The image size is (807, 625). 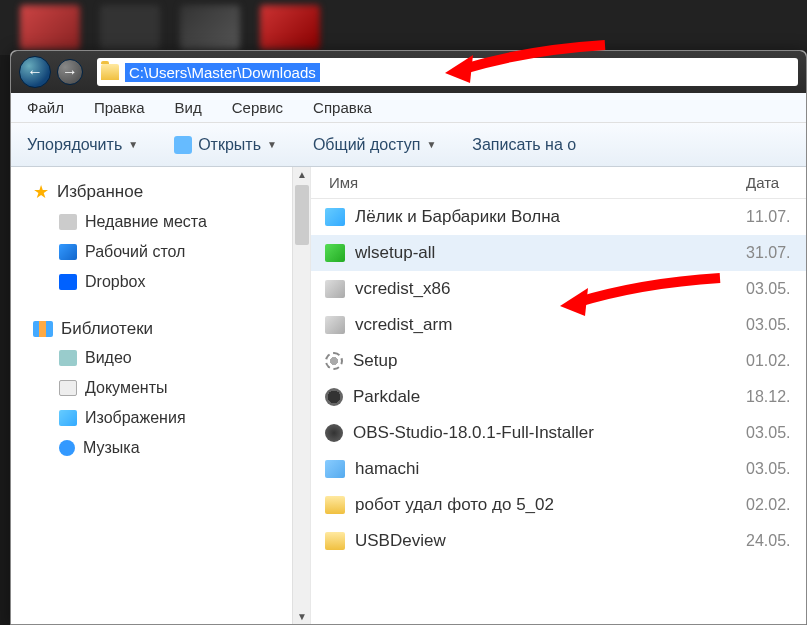 What do you see at coordinates (375, 361) in the screenshot?
I see `file-name: Setup` at bounding box center [375, 361].